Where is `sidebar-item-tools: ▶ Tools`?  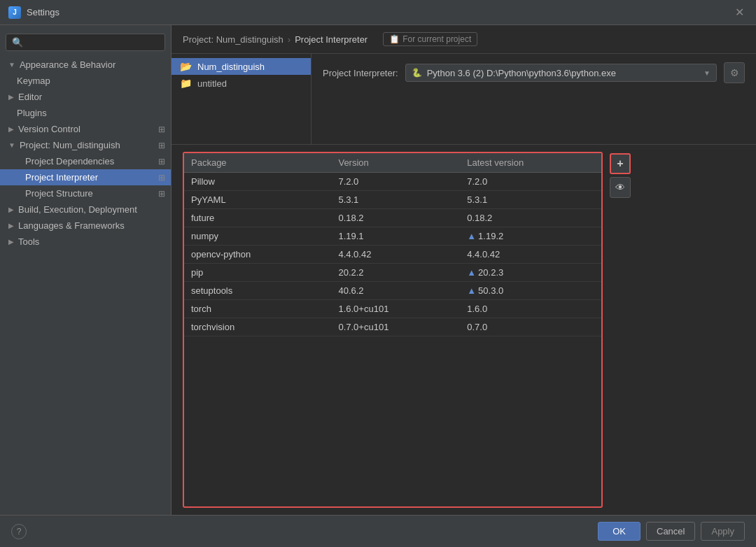 sidebar-item-tools: ▶ Tools is located at coordinates (85, 242).